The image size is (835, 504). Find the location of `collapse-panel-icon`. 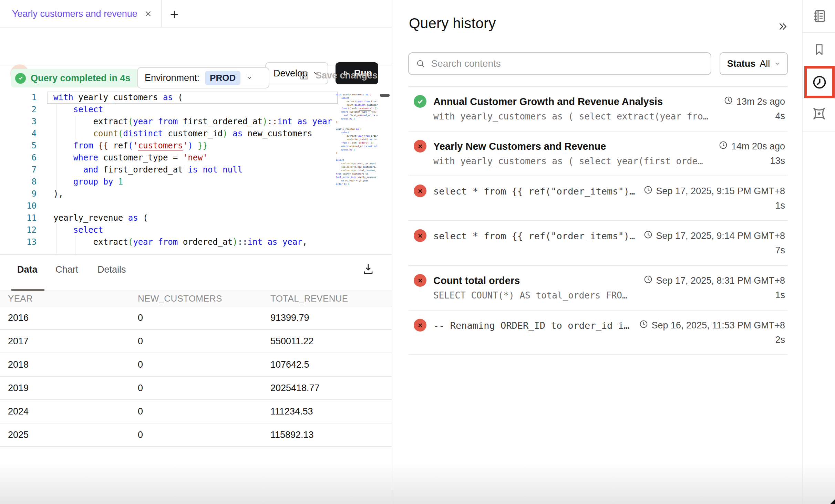

collapse-panel-icon is located at coordinates (783, 27).